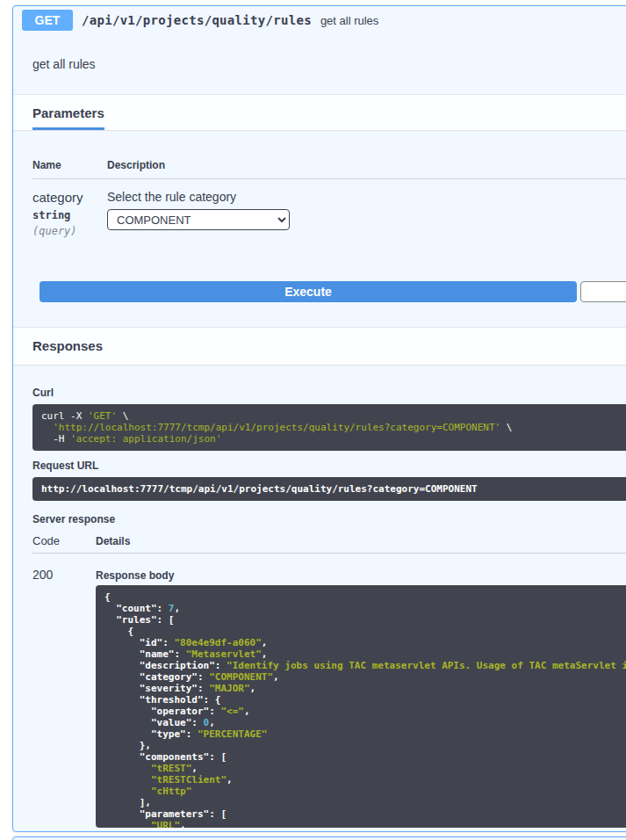 The image size is (626, 840). Describe the element at coordinates (64, 541) in the screenshot. I see `column-header-code: Code` at that location.